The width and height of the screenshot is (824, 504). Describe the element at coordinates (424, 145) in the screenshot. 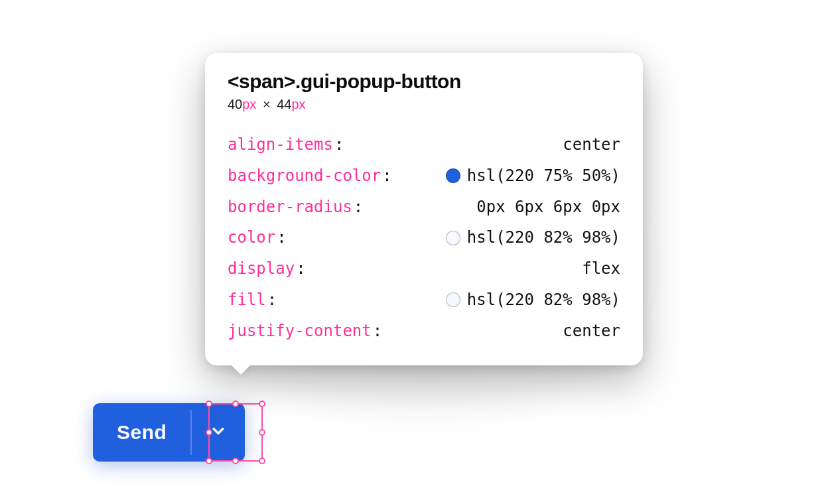

I see `property-row: align-items: center` at that location.